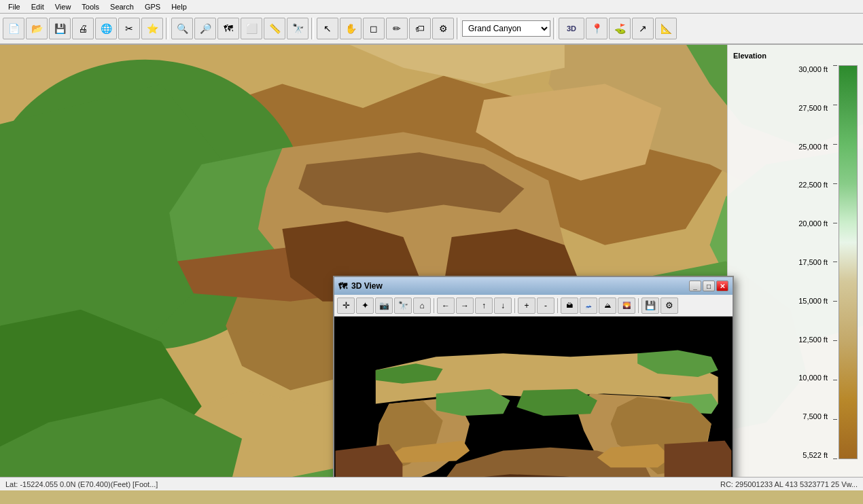 This screenshot has width=863, height=504. What do you see at coordinates (669, 306) in the screenshot?
I see `3d-settings-button: ⚙` at bounding box center [669, 306].